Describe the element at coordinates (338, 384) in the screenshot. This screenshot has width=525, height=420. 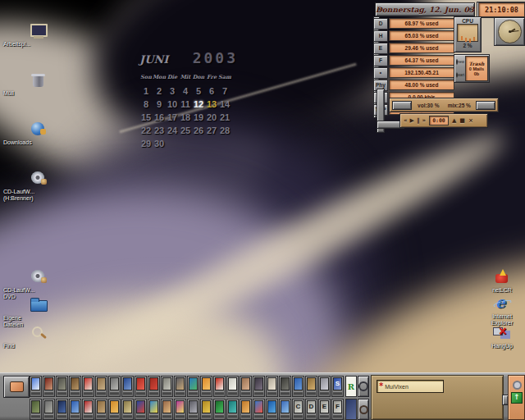
I see `dock-tile-icon: S` at that location.